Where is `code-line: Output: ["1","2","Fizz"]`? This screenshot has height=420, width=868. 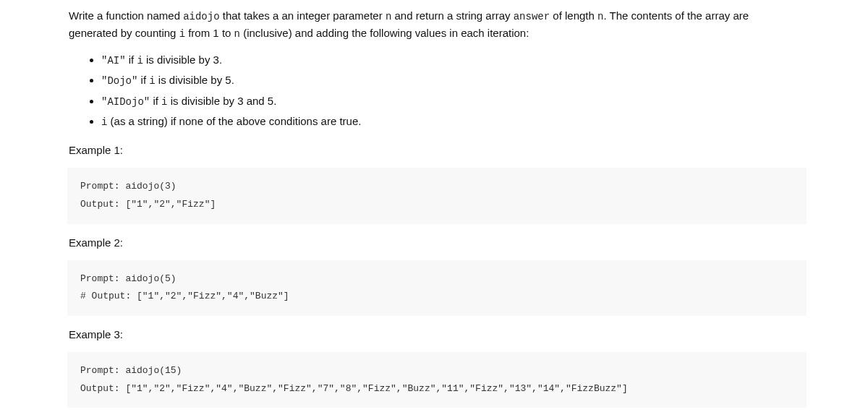
code-line: Output: ["1","2","Fizz"] is located at coordinates (437, 205).